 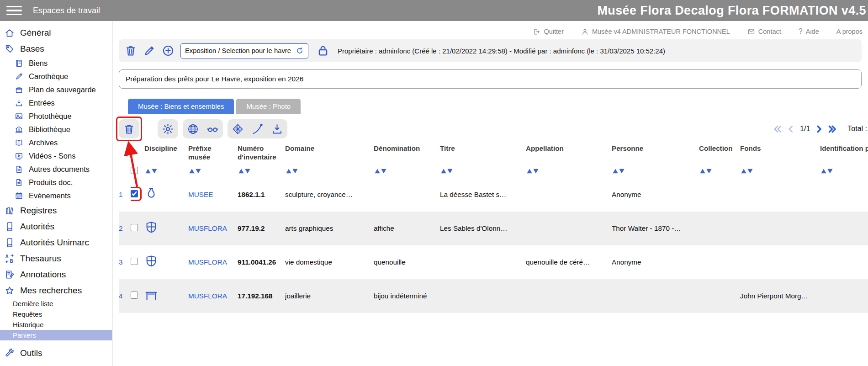 I want to click on delete-basket-button, so click(x=131, y=51).